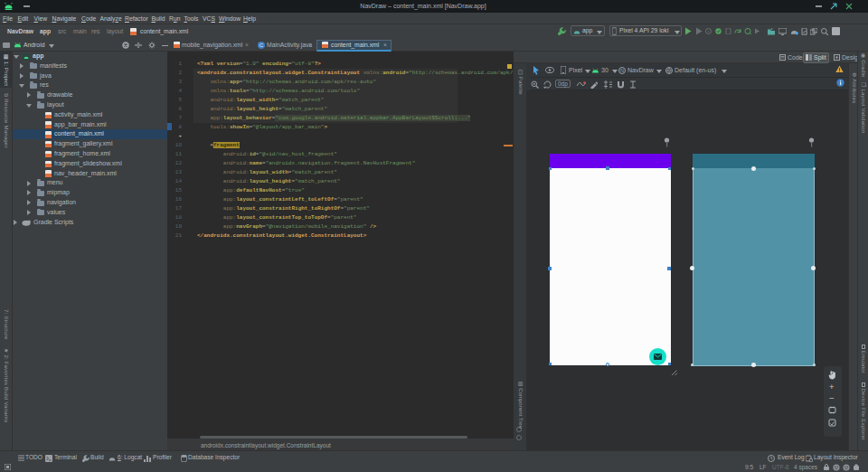  Describe the element at coordinates (262, 45) in the screenshot. I see `svg-text: C` at that location.